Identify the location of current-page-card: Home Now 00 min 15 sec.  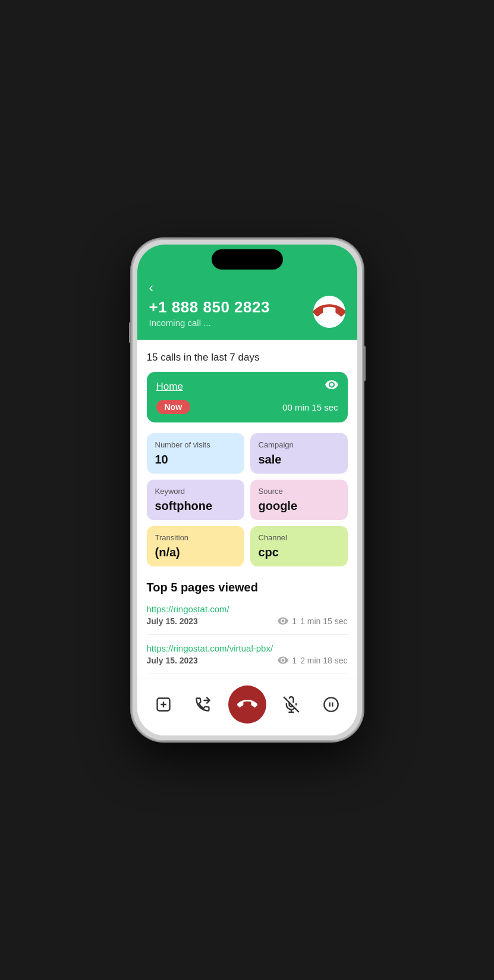
(247, 397).